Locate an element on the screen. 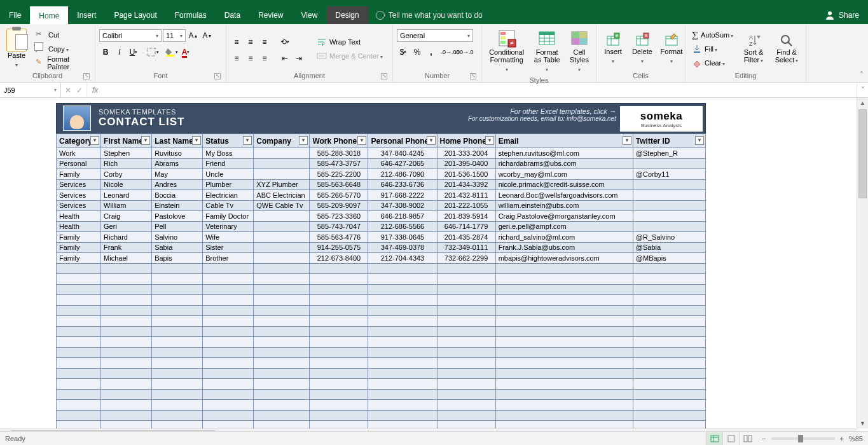 This screenshot has width=868, height=445. table-cell: Einstein is located at coordinates (177, 206).